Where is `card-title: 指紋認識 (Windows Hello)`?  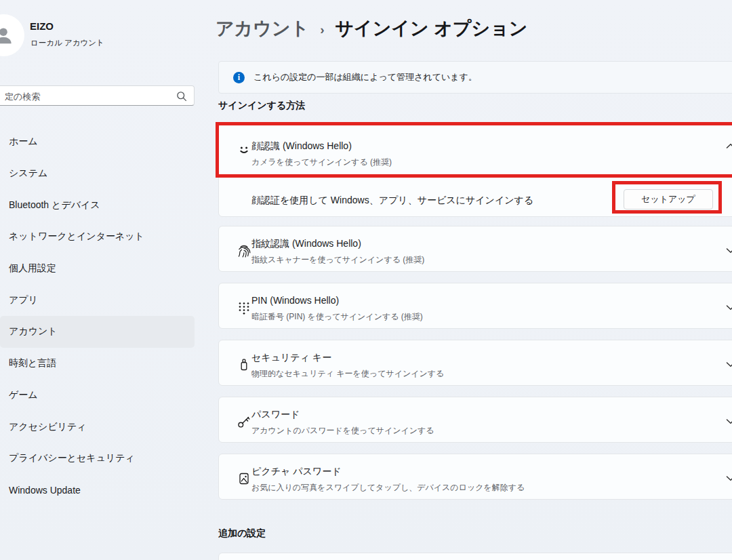
card-title: 指紋認識 (Windows Hello) is located at coordinates (306, 244).